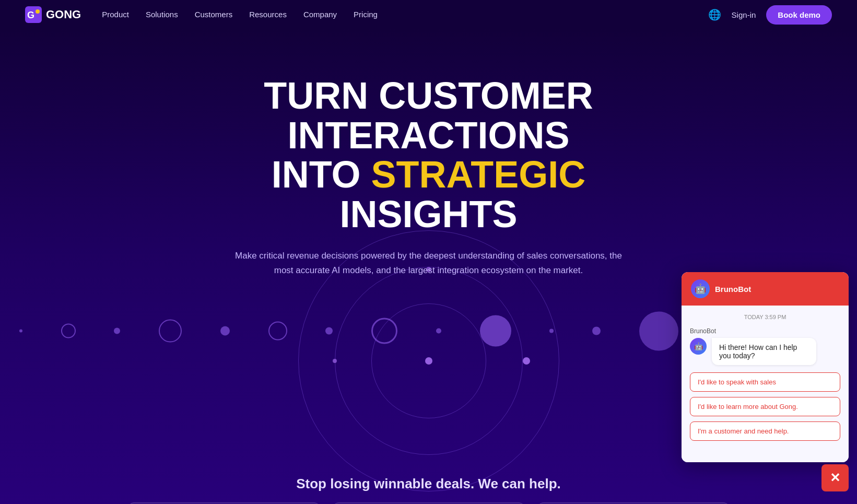 This screenshot has width=857, height=504. I want to click on logo: G GONG, so click(53, 15).